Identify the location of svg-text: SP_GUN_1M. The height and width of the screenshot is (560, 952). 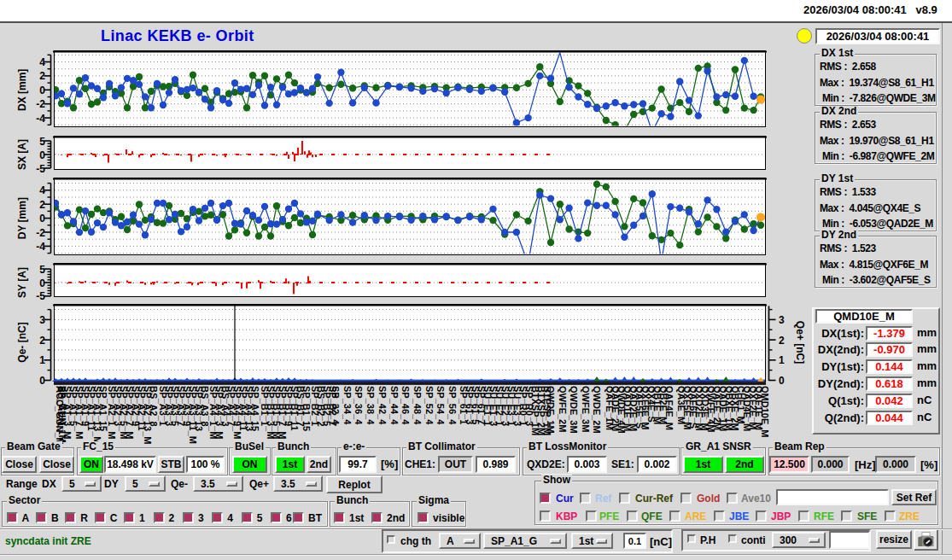
(62, 415).